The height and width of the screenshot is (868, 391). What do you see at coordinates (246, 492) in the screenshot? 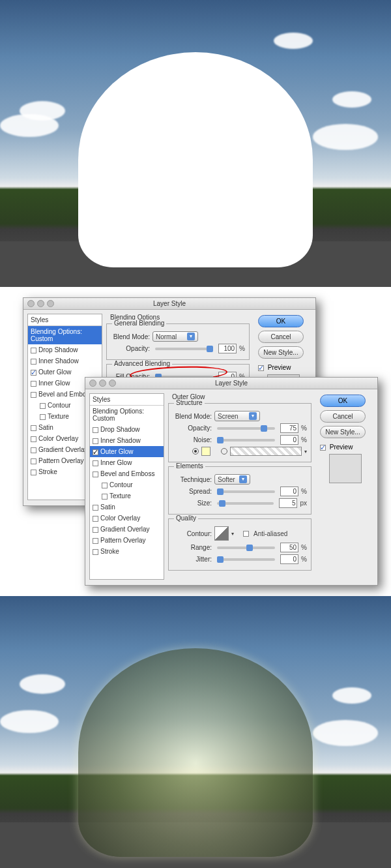
I see `spread-slider` at bounding box center [246, 492].